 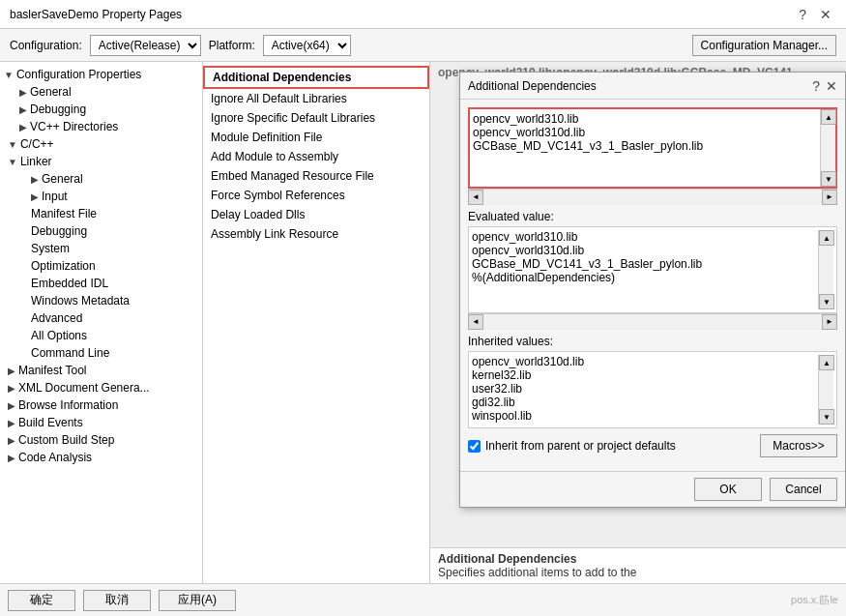 I want to click on eval-horiz-left: ◄, so click(x=476, y=322).